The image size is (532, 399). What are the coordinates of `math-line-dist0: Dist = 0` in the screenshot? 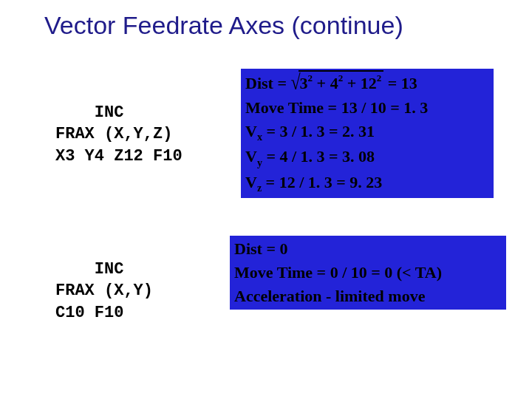 It's located at (368, 249).